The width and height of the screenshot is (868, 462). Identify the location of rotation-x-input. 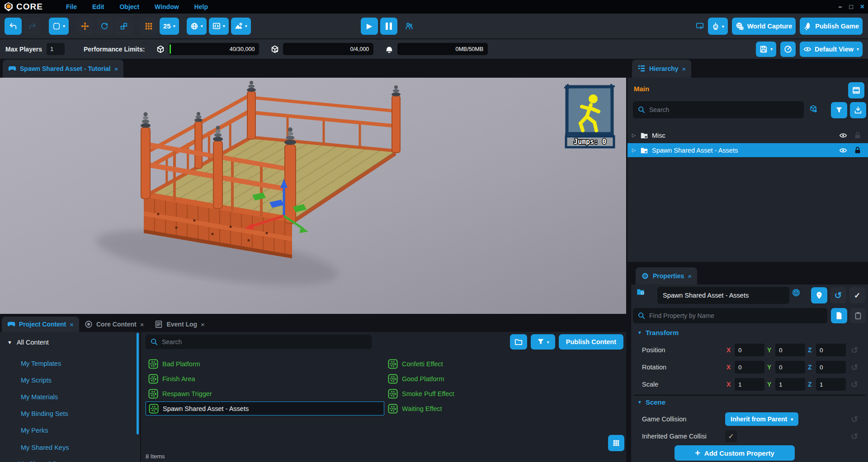
(750, 367).